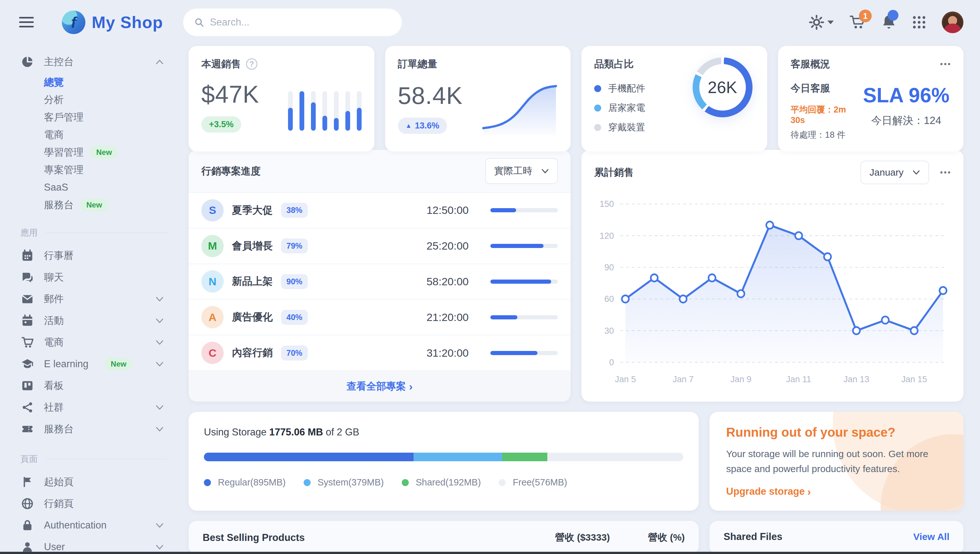  Describe the element at coordinates (95, 321) in the screenshot. I see `sidebar-item-event: 活動` at that location.